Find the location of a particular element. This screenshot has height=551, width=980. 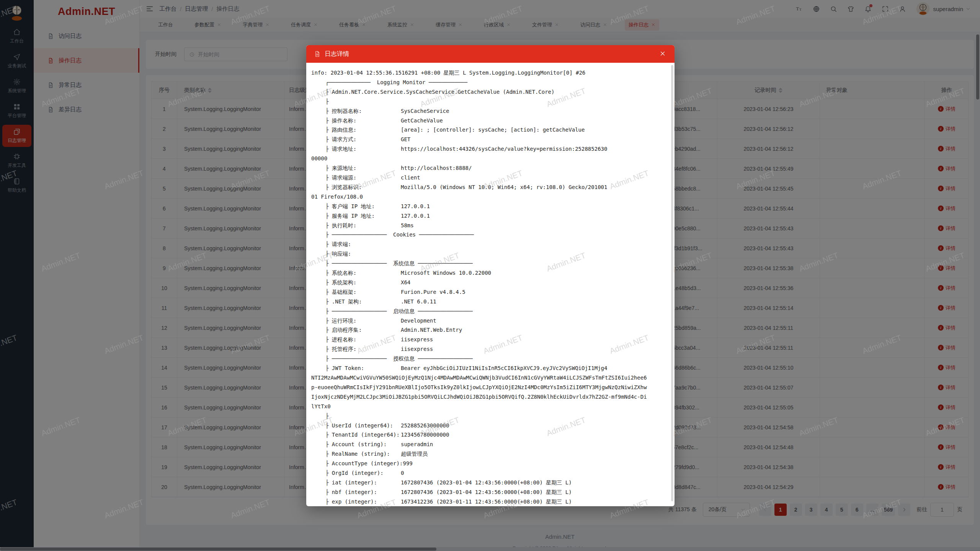

log-line: NTI2MzAwMDAwMCwiVGVuYW50SWQiOjEyMzQ1Njc4… is located at coordinates (490, 378).